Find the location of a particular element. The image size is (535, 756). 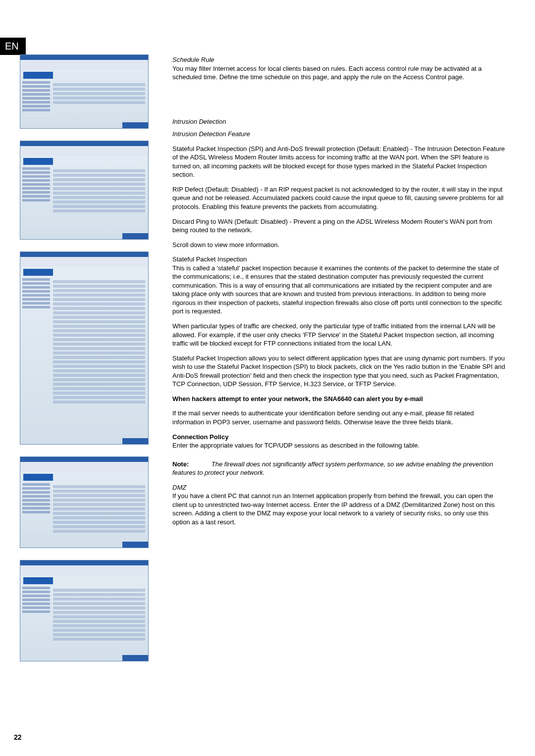

note-firewall: Note: The firewall does not significantl… is located at coordinates (339, 468).